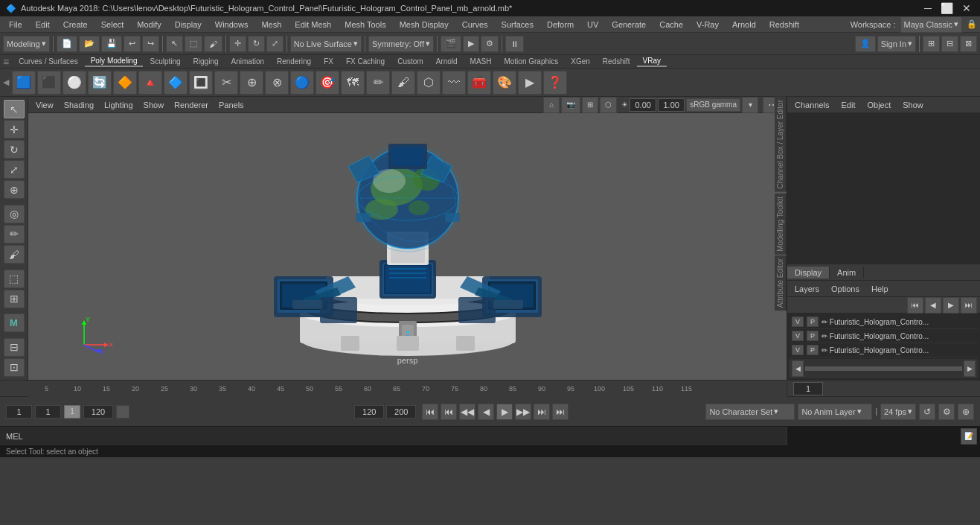 The height and width of the screenshot is (525, 980). Describe the element at coordinates (14, 170) in the screenshot. I see `scale-tool: ⤢` at that location.